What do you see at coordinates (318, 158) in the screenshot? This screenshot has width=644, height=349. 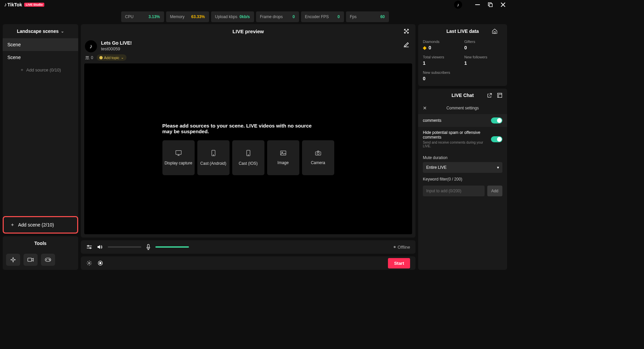 I see `source-camera: Camera` at bounding box center [318, 158].